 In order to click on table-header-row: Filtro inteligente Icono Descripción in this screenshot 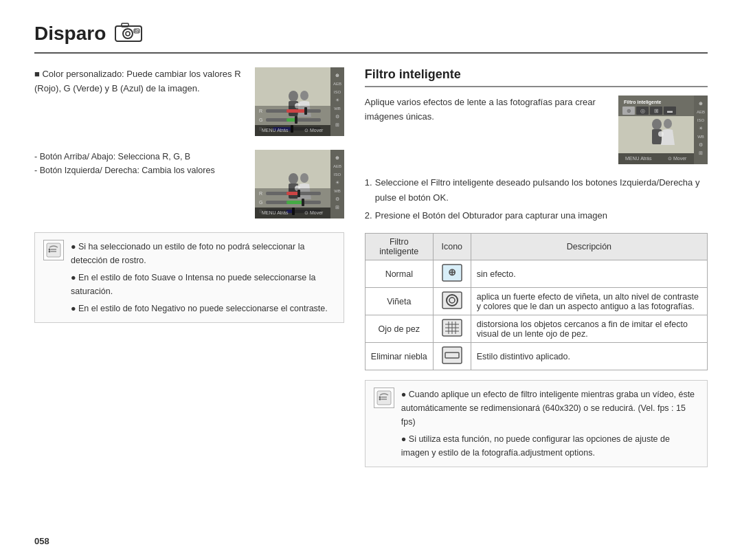, I will do `click(536, 247)`.